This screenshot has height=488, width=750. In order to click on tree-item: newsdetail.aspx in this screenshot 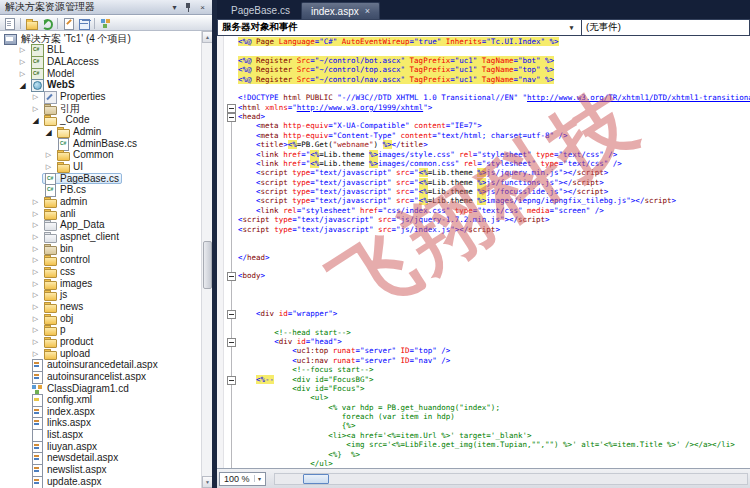, I will do `click(100, 459)`.